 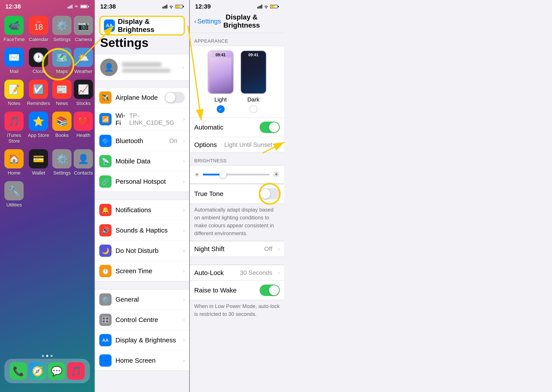 I want to click on app-settings-home: ⚙️ Settings, so click(x=62, y=29).